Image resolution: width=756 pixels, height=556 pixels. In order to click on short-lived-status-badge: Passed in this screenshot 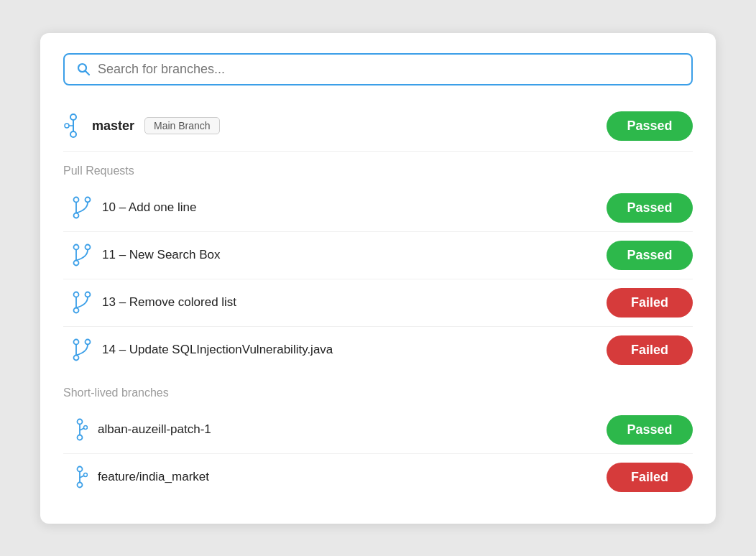, I will do `click(650, 430)`.